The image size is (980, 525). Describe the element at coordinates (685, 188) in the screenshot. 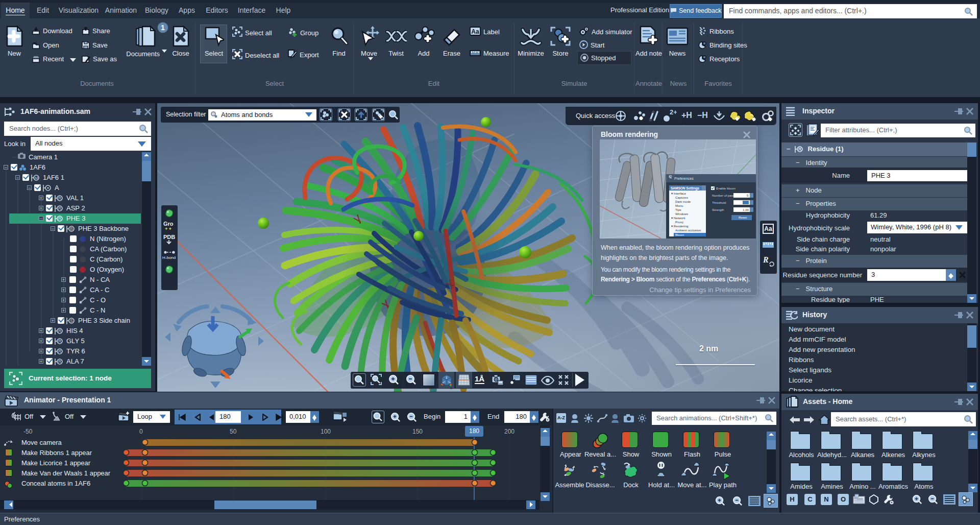

I see `svg-text: SAMSON Settings` at that location.